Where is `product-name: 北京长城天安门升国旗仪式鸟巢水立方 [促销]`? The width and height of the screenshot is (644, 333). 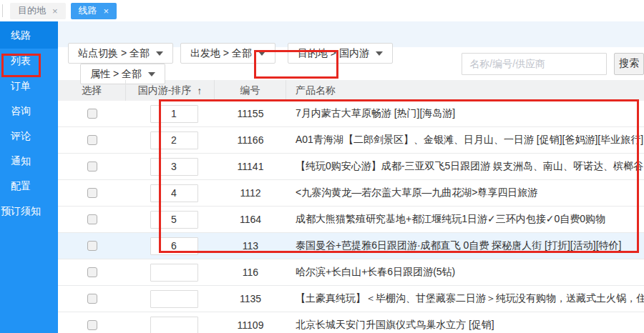 product-name: 北京长城天安门升国旗仪式鸟巢水立方 [促销] is located at coordinates (465, 325).